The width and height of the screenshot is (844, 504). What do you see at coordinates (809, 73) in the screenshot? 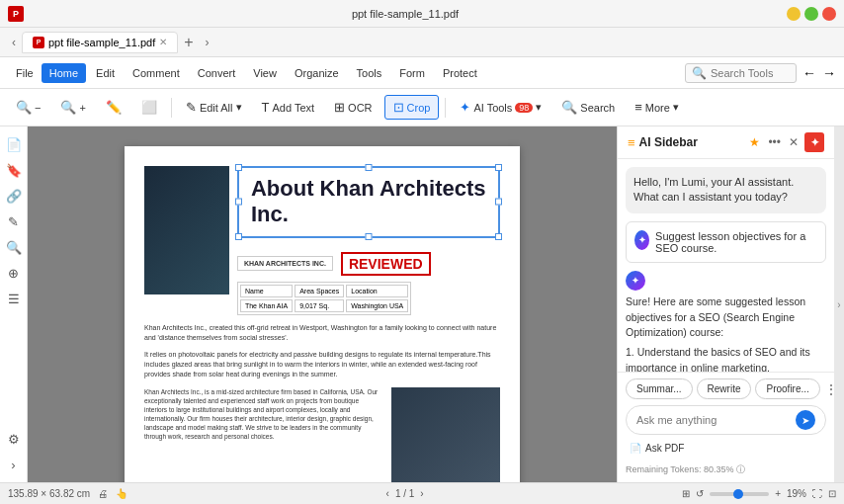
I see `nav-back-button: ←` at bounding box center [809, 73].